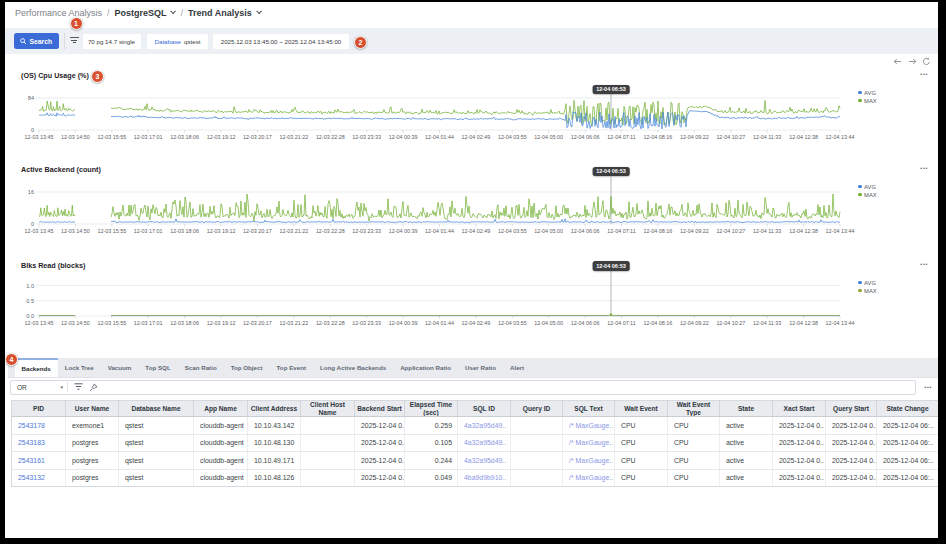  What do you see at coordinates (476, 137) in the screenshot?
I see `svg-text: 12-04 02:49` at bounding box center [476, 137].